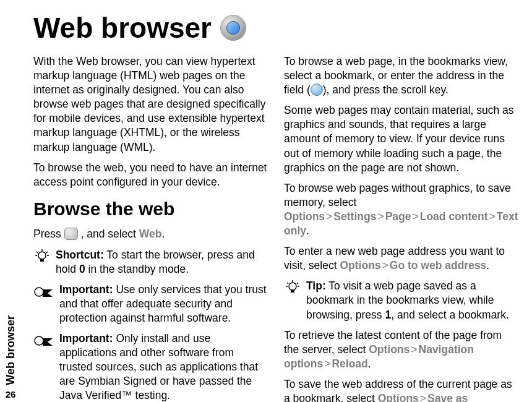 The image size is (532, 402). What do you see at coordinates (402, 390) in the screenshot?
I see `save-bookmark-instruction: To save the web address of the current p…` at bounding box center [402, 390].